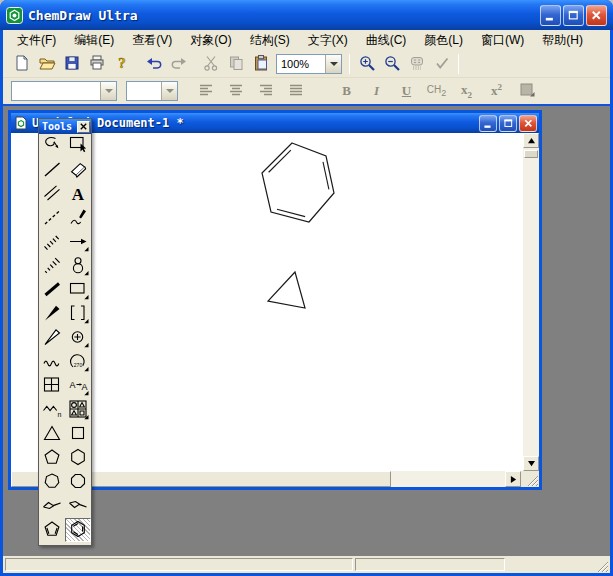 This screenshot has height=576, width=613. What do you see at coordinates (64, 91) in the screenshot?
I see `font-combobox` at bounding box center [64, 91].